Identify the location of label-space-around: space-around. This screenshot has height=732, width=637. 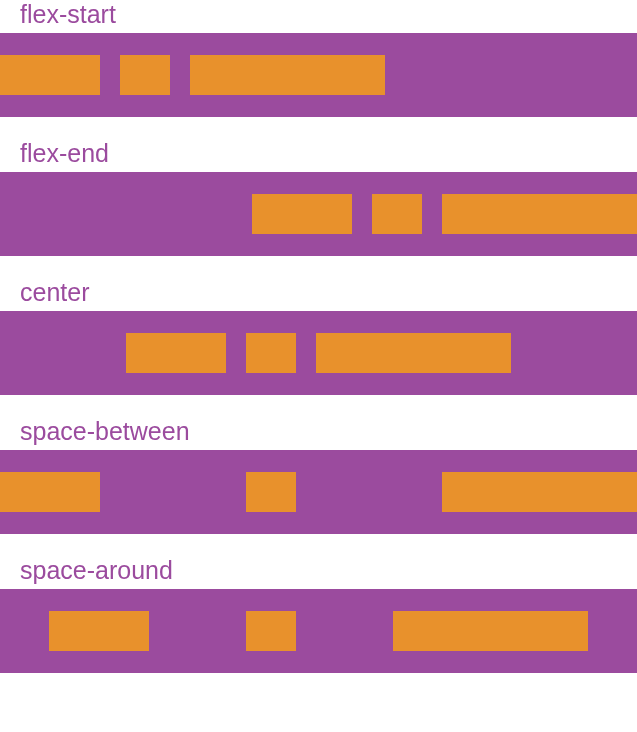
(318, 572).